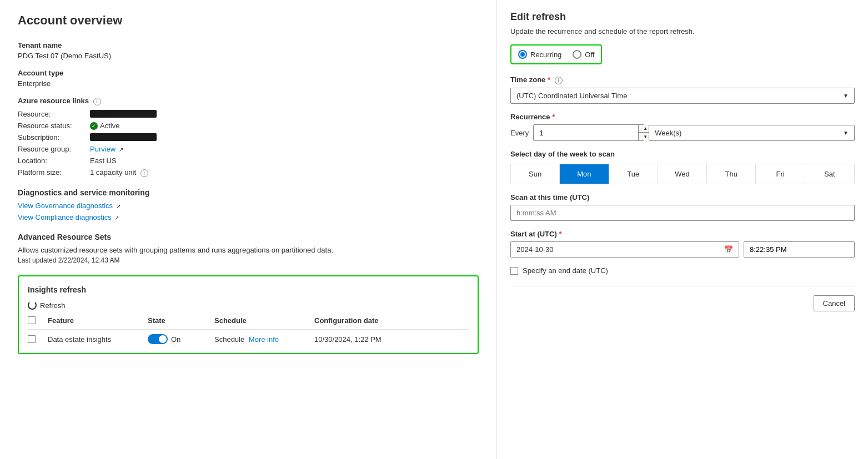 Image resolution: width=868 pixels, height=459 pixels. Describe the element at coordinates (248, 21) in the screenshot. I see `page-title: Account overview` at that location.